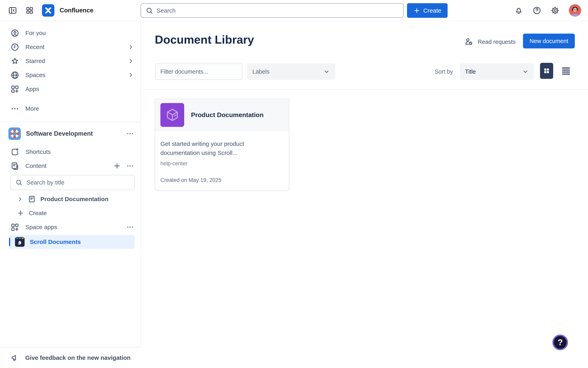  Describe the element at coordinates (549, 41) in the screenshot. I see `new-document-button: New document` at that location.